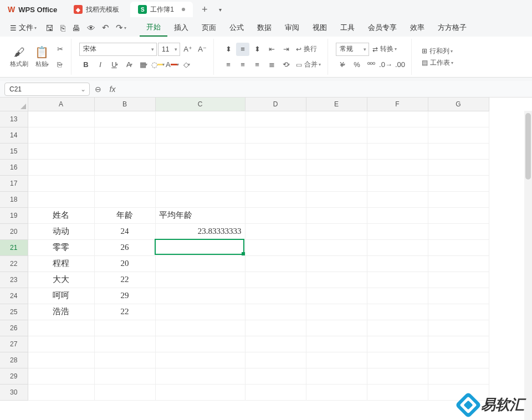 The width and height of the screenshot is (532, 420). Describe the element at coordinates (125, 167) in the screenshot. I see `cell-B16` at that location.